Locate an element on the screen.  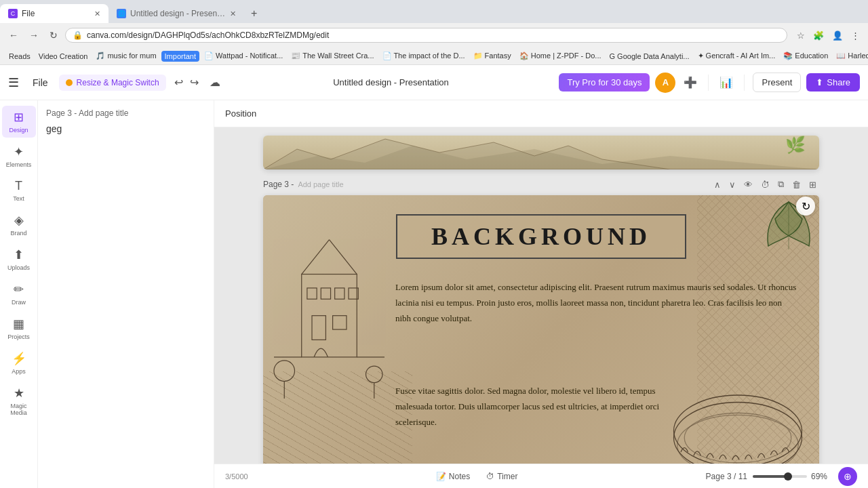
bookmark-harlequin: 📖 Harlequin Romance... is located at coordinates (850, 56).